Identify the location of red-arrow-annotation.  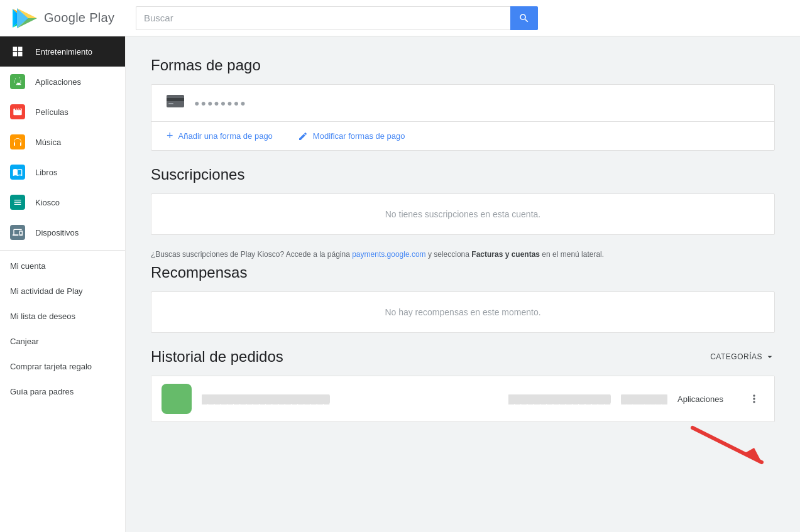
(730, 447).